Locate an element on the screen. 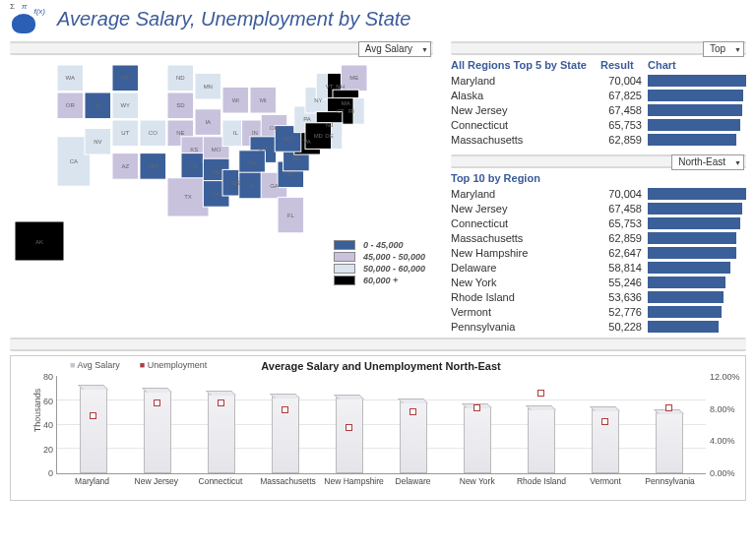 This screenshot has height=553, width=756. state-NV is located at coordinates (98, 142).